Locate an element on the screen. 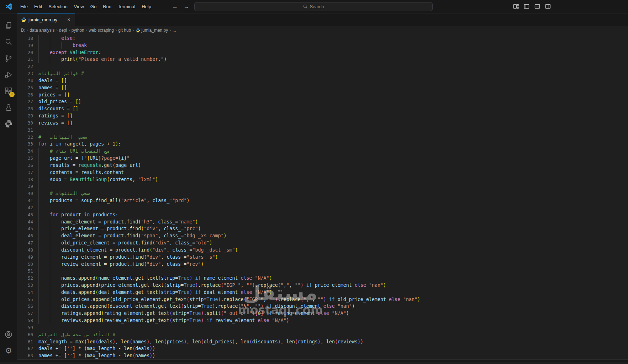  code-line: 40 # سحب المنتجات is located at coordinates (323, 194).